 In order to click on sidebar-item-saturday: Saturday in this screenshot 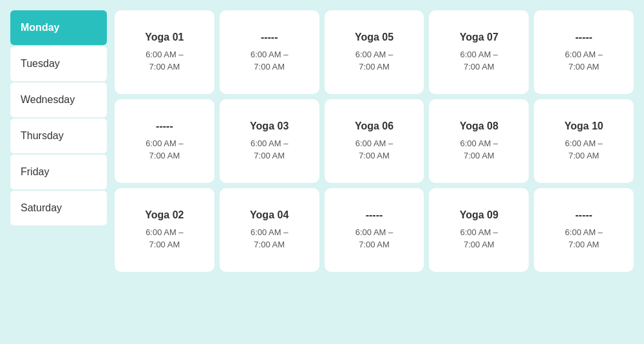, I will do `click(59, 208)`.